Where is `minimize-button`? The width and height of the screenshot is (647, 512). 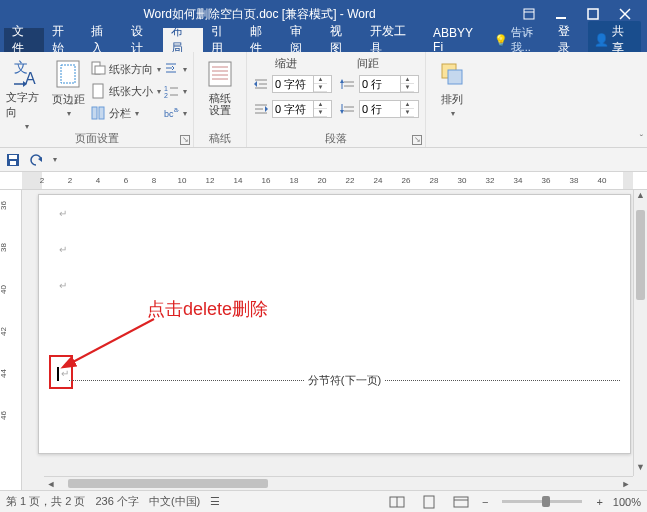 minimize-button is located at coordinates (561, 14).